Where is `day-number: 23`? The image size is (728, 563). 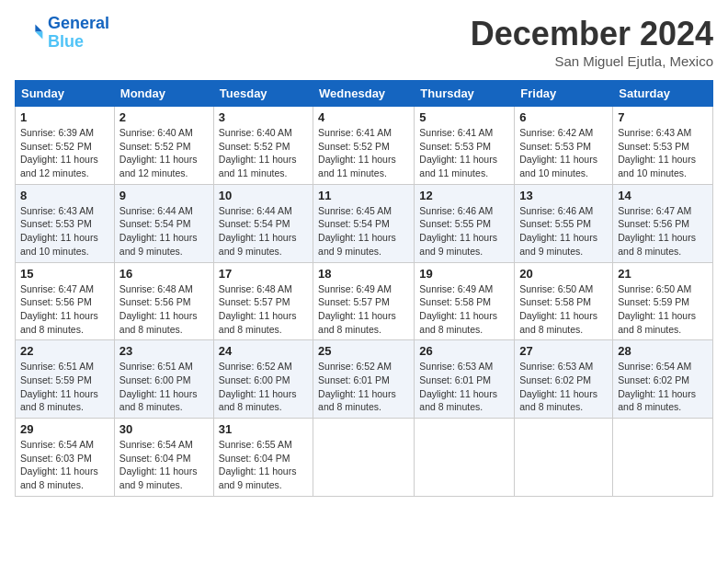 day-number: 23 is located at coordinates (164, 351).